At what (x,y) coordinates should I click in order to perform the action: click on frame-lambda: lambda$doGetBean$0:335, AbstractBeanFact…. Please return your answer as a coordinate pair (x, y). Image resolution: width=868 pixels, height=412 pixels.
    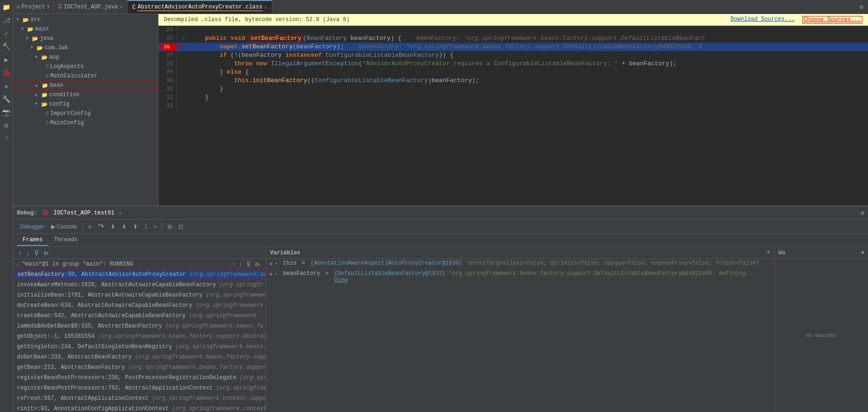
    Looking at the image, I should click on (140, 326).